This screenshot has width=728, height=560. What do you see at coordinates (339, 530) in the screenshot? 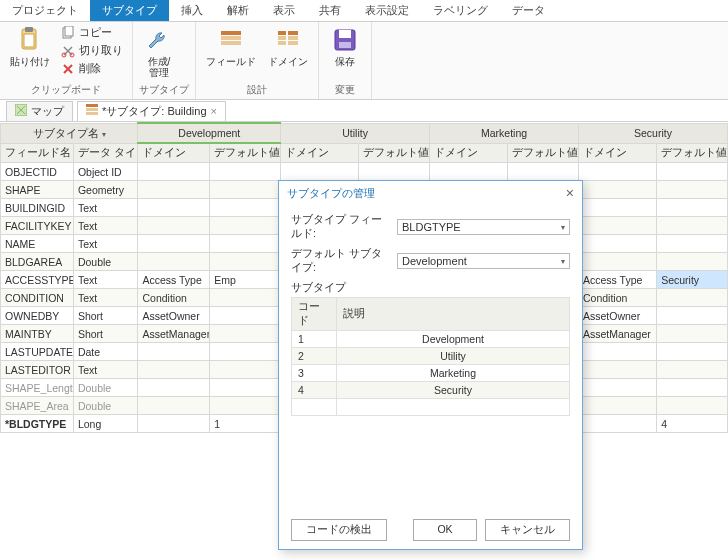
I see `detect-codes-button: コードの検出` at bounding box center [339, 530].